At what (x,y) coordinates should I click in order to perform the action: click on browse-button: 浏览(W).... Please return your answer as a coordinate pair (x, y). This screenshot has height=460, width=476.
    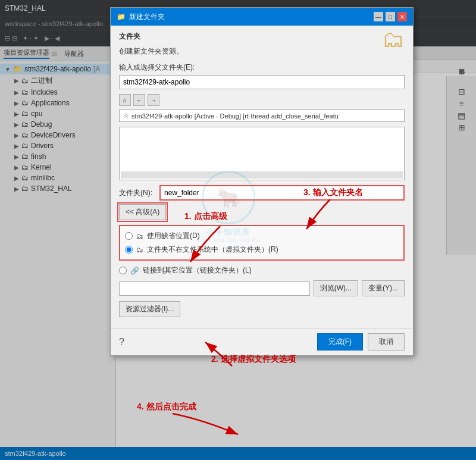
    Looking at the image, I should click on (336, 288).